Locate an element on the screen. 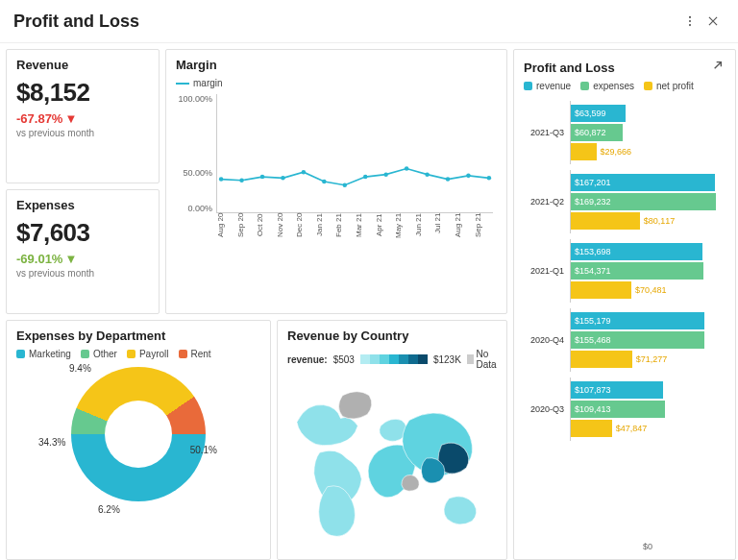 The image size is (738, 560). pnl-bar-net-profit: $29,666 is located at coordinates (648, 152).